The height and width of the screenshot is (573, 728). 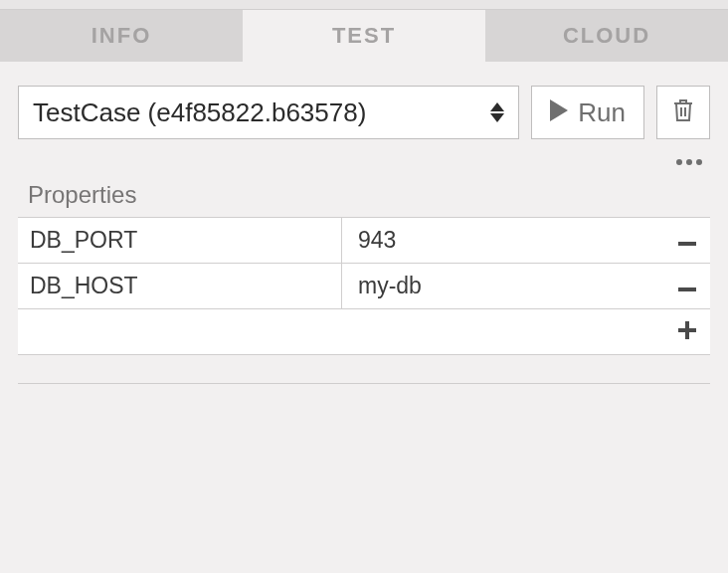 I want to click on delete-button, so click(x=683, y=112).